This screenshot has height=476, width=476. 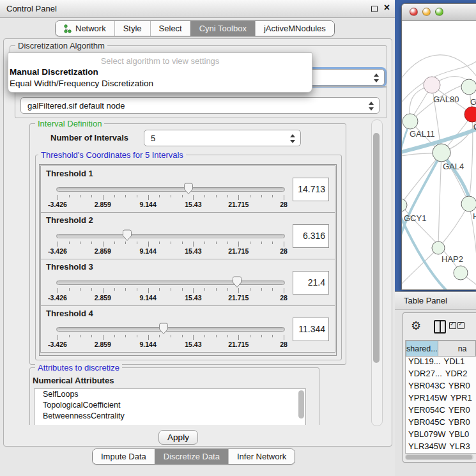 I want to click on minimize-traffic-light-icon, so click(x=427, y=12).